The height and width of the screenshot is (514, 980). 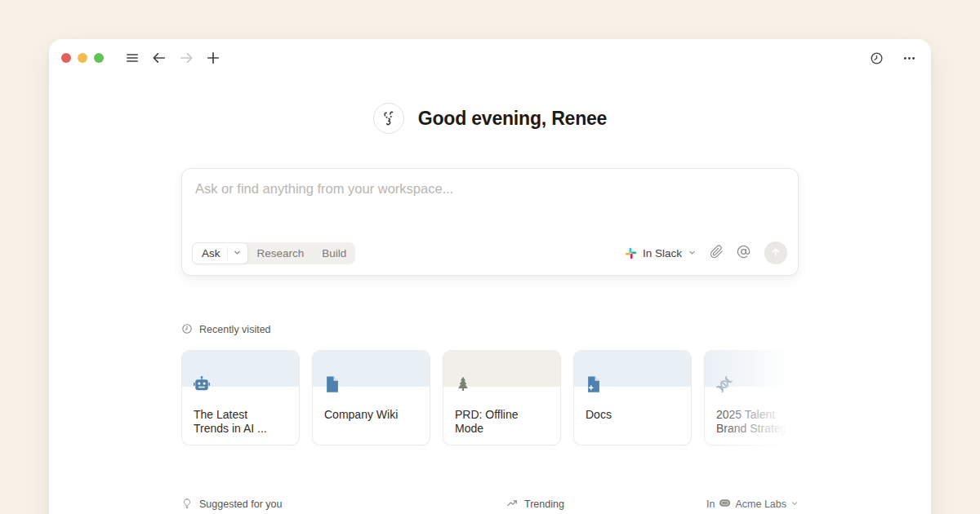 I want to click on arrow-up-icon, so click(x=776, y=253).